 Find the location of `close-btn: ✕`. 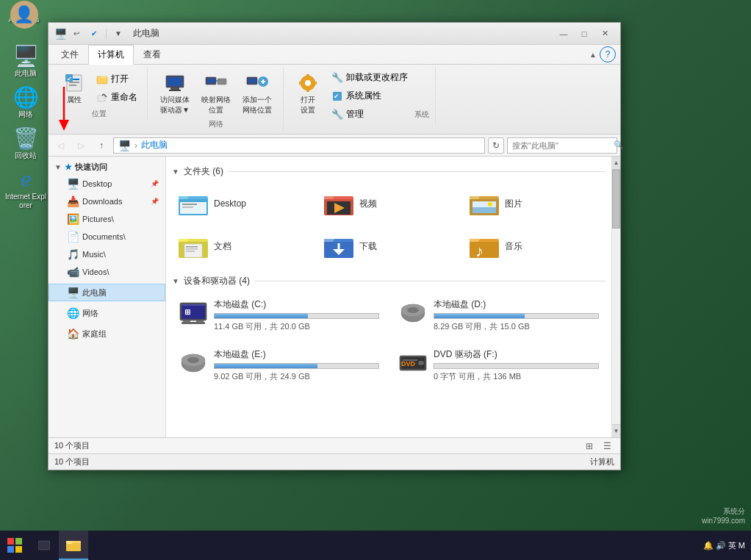

close-btn: ✕ is located at coordinates (605, 34).